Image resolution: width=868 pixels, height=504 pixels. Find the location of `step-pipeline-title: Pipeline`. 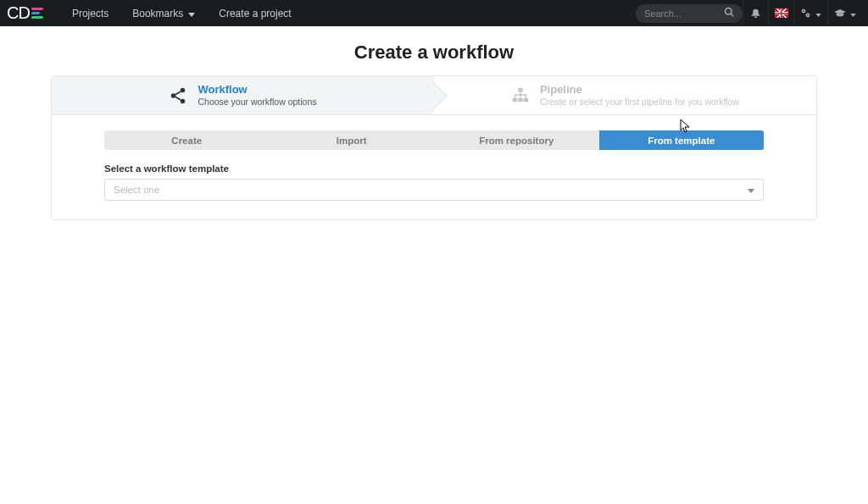

step-pipeline-title: Pipeline is located at coordinates (639, 90).